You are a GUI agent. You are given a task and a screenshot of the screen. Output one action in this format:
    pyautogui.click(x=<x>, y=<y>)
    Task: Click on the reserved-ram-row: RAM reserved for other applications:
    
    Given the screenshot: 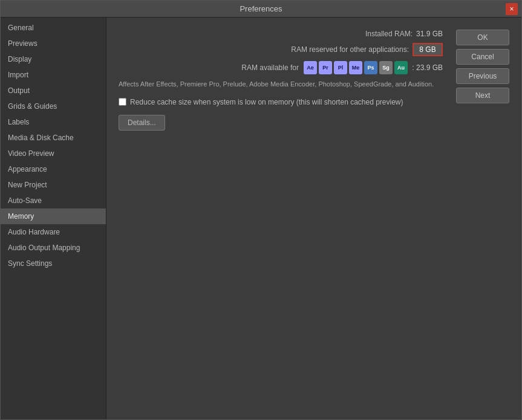 What is the action you would take?
    pyautogui.click(x=281, y=50)
    